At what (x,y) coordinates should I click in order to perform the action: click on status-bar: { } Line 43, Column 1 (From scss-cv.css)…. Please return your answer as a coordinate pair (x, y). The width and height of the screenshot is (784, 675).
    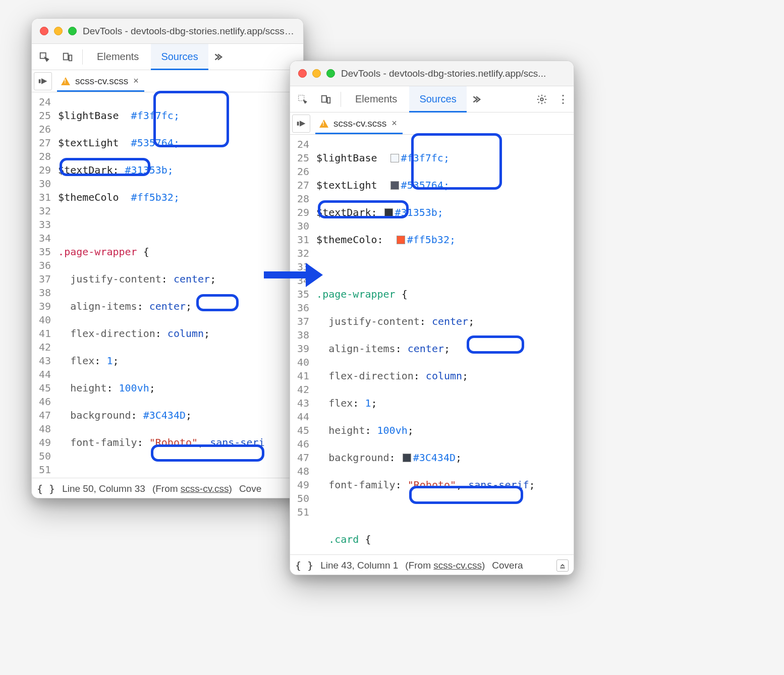
    Looking at the image, I should click on (432, 565).